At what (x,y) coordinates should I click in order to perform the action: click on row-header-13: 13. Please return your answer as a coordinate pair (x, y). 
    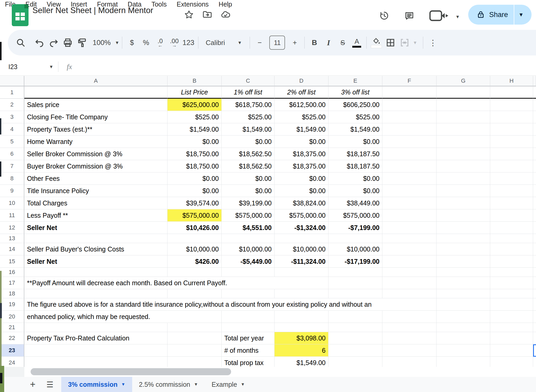
    Looking at the image, I should click on (12, 239).